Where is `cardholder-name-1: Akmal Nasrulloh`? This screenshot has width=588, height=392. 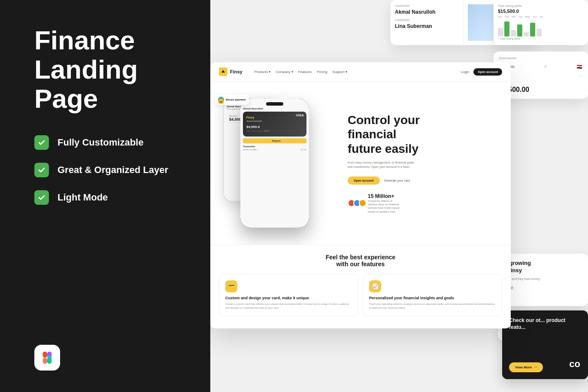
cardholder-name-1: Akmal Nasrulloh is located at coordinates (427, 12).